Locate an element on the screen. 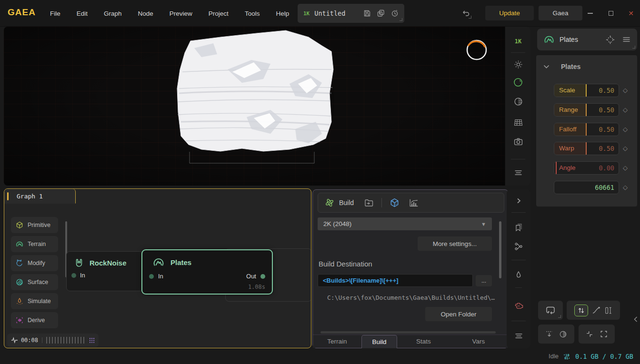 This screenshot has width=640, height=364. close-button: ✕ is located at coordinates (631, 13).